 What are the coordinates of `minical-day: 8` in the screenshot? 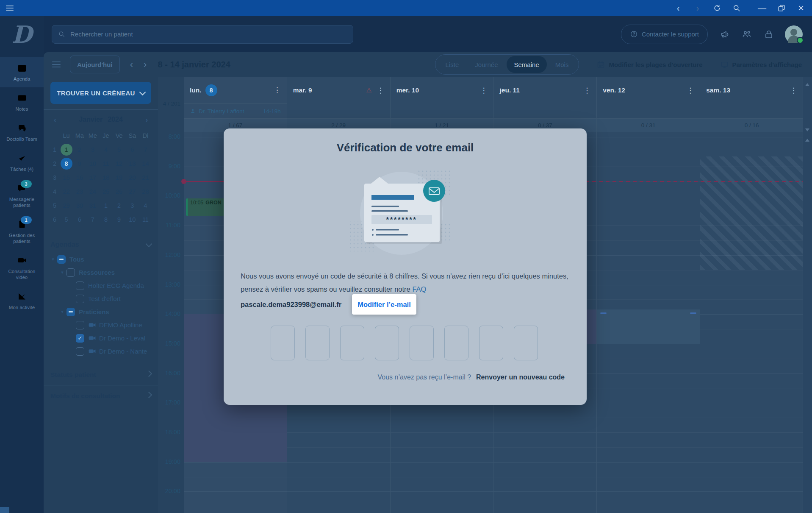 It's located at (106, 220).